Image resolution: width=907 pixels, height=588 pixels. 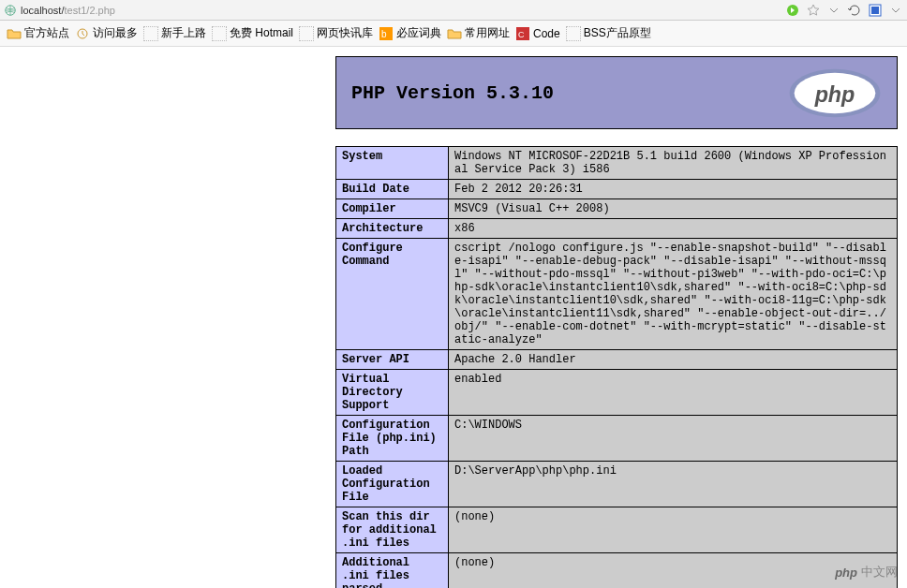 What do you see at coordinates (813, 10) in the screenshot?
I see `star-icon` at bounding box center [813, 10].